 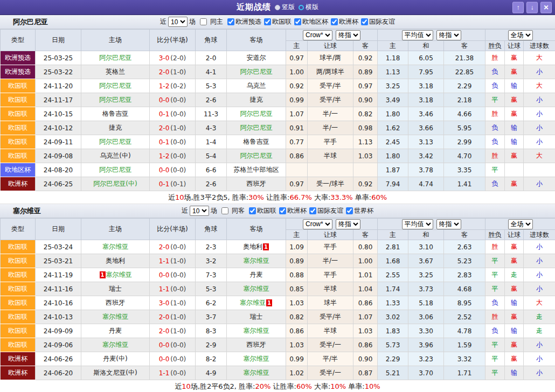 What do you see at coordinates (115, 128) in the screenshot?
I see `home-team-cell: 捷克` at bounding box center [115, 128].